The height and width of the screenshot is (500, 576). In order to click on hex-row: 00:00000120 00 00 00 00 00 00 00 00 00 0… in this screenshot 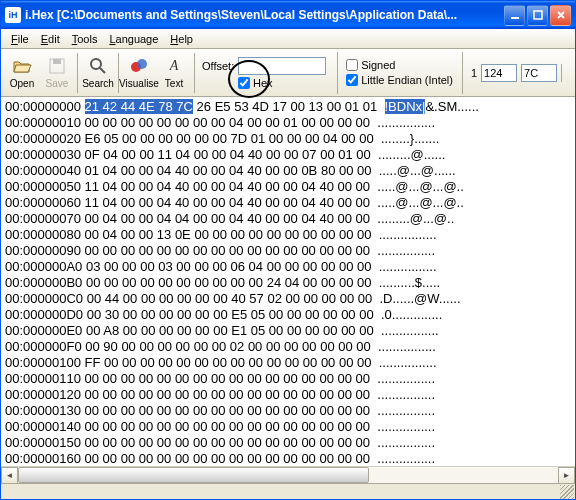, I will do `click(290, 395)`.